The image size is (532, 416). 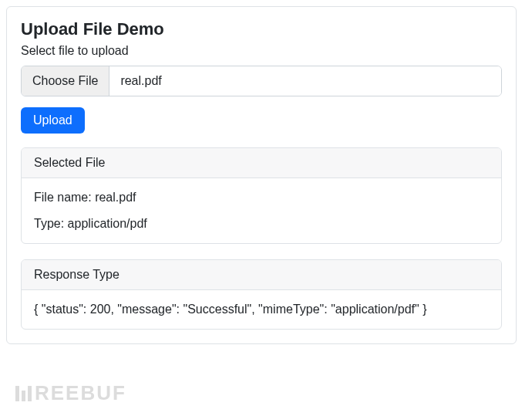 I want to click on selected-file-header: Selected File, so click(x=261, y=164).